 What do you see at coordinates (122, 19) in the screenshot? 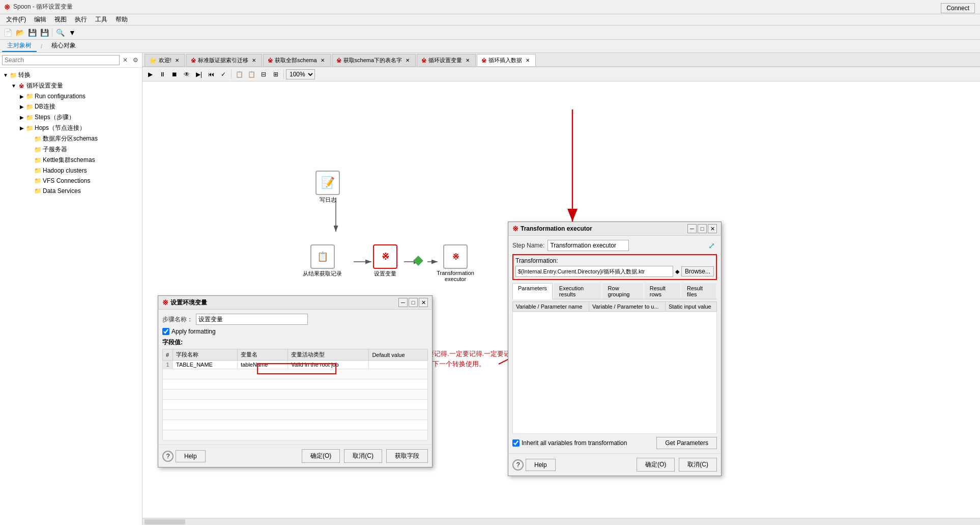
I see `menu-help: 帮助` at bounding box center [122, 19].